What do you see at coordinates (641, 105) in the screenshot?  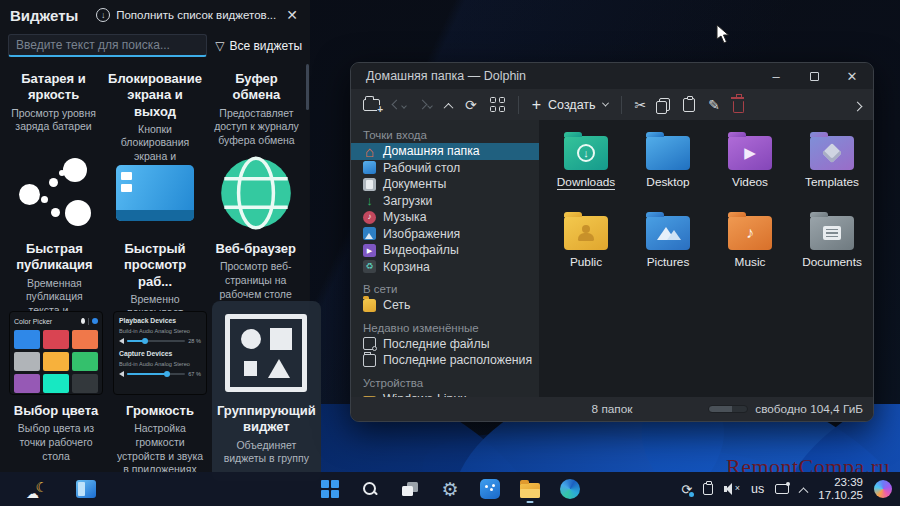 I see `cut-icon: ✂` at bounding box center [641, 105].